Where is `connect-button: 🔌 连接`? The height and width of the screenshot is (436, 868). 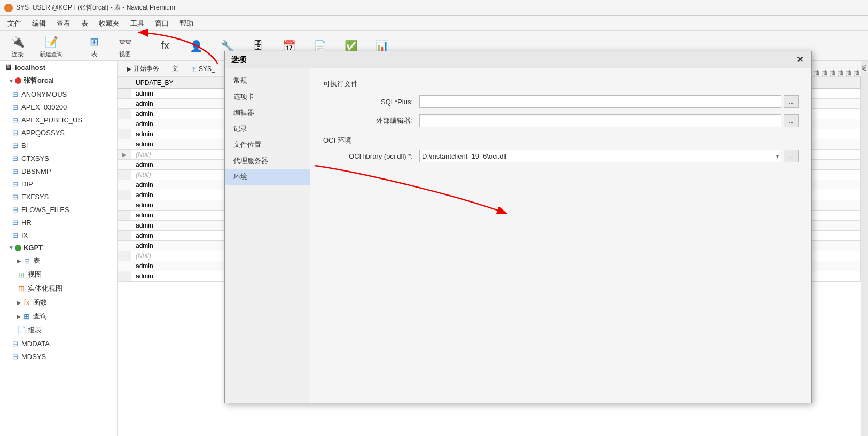 connect-button: 🔌 连接 is located at coordinates (18, 46).